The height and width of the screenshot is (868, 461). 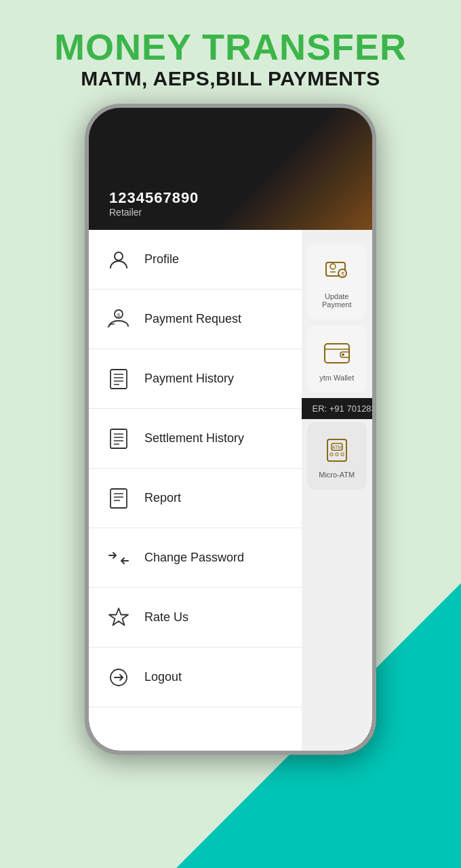 I want to click on update-payment-card: ₹ Update Payment, so click(x=338, y=281).